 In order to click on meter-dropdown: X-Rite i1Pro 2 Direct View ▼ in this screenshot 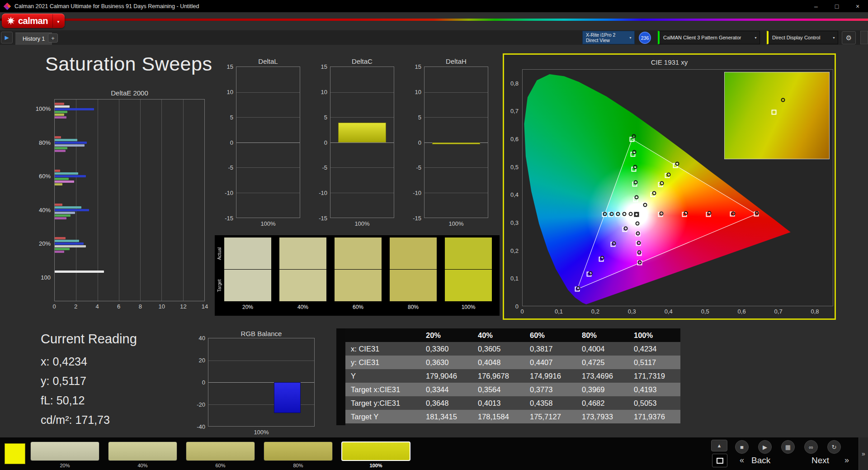, I will do `click(609, 38)`.